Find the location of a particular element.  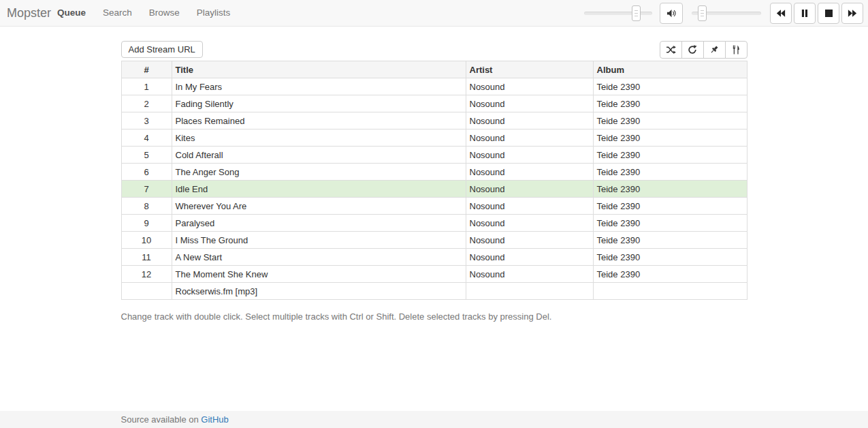

queue-toolbar: Add Stream URL is located at coordinates (434, 50).